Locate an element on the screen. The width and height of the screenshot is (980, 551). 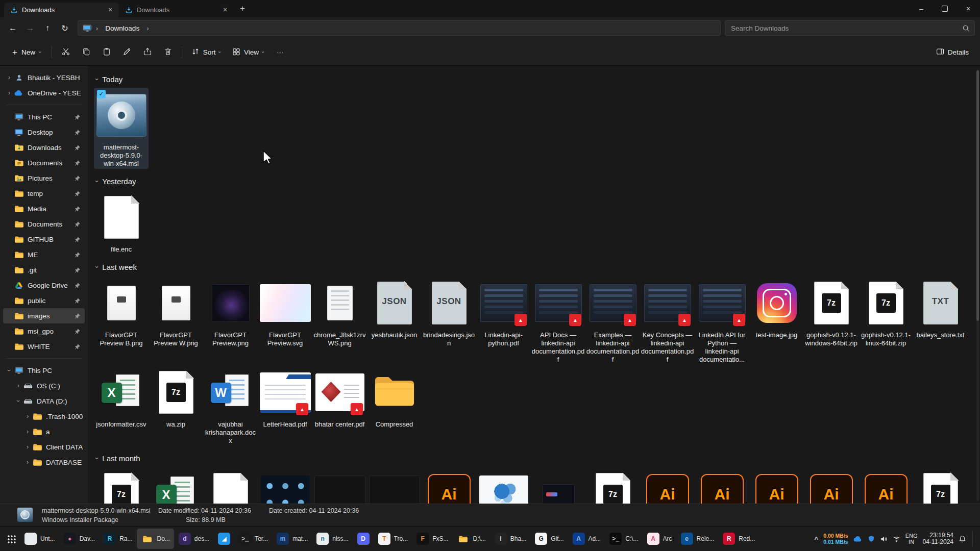
sidebar-item-data-d: ›DATA (D:) is located at coordinates (44, 401).